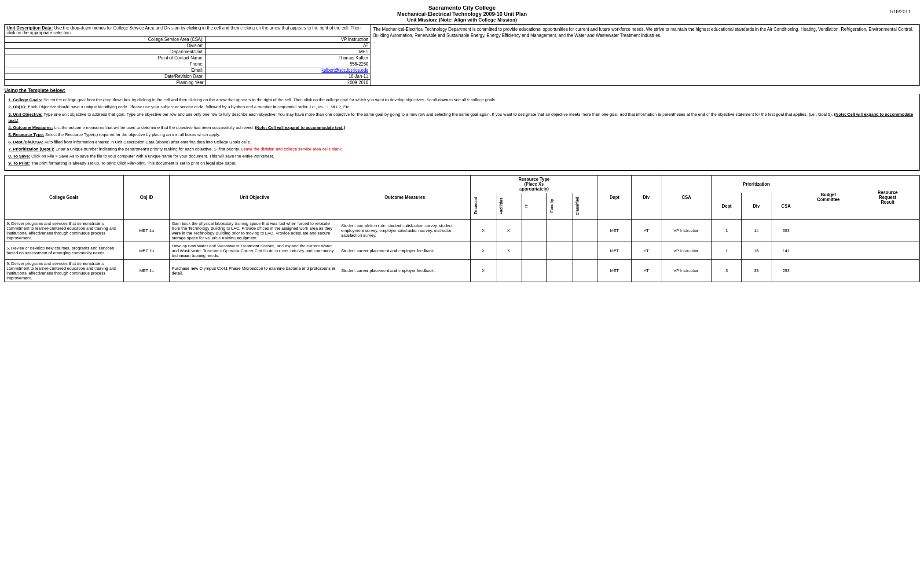 This screenshot has height=561, width=924. I want to click on cell-college-goals-1: 5. Revise or develop new courses, progra…, so click(64, 250).